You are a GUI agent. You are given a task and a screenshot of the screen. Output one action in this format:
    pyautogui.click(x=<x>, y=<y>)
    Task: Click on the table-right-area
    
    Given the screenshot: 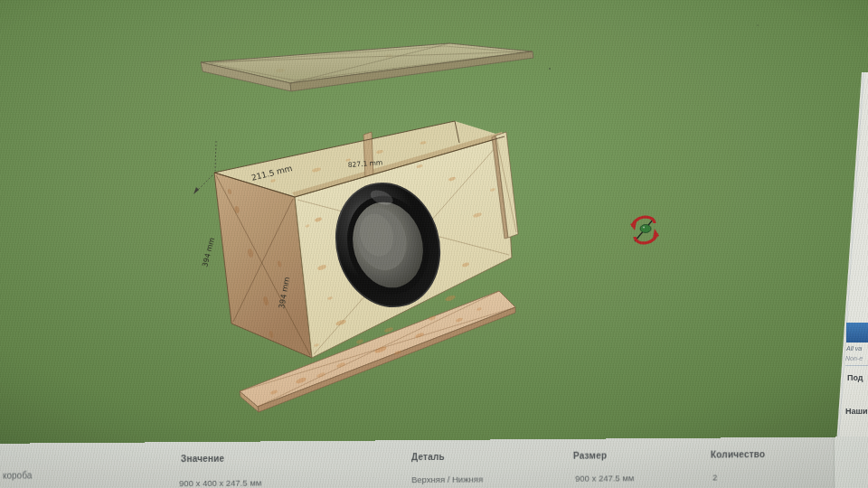 What is the action you would take?
    pyautogui.click(x=852, y=463)
    